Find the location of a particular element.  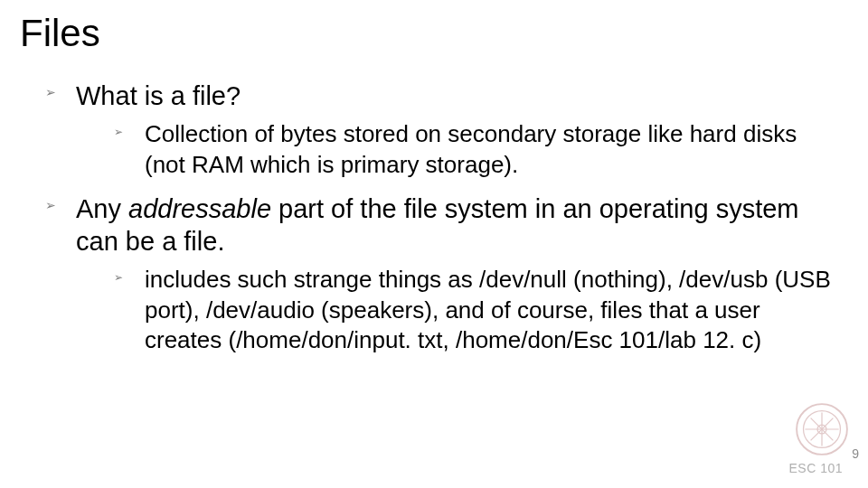

bullet-text-emphasis: addressable is located at coordinates (200, 209).